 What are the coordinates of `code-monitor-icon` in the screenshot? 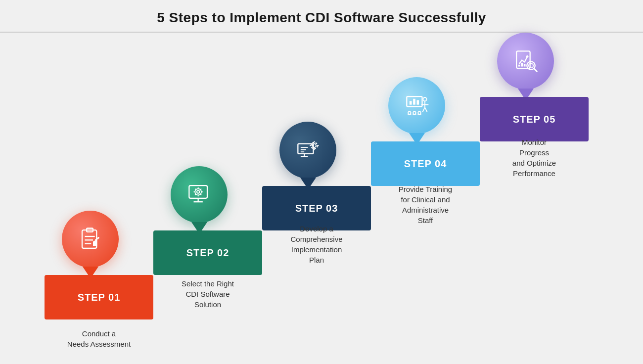 It's located at (199, 195).